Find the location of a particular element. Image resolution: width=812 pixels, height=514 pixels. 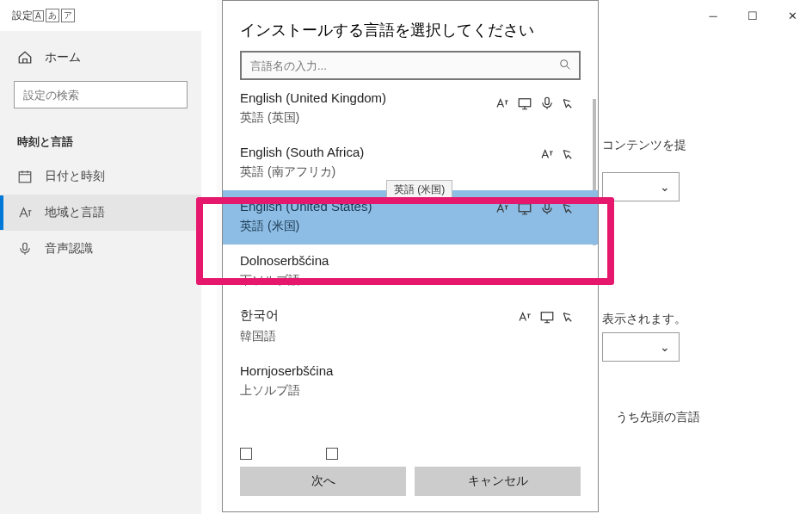

sidebar-item-label: 音声認識 is located at coordinates (69, 249).